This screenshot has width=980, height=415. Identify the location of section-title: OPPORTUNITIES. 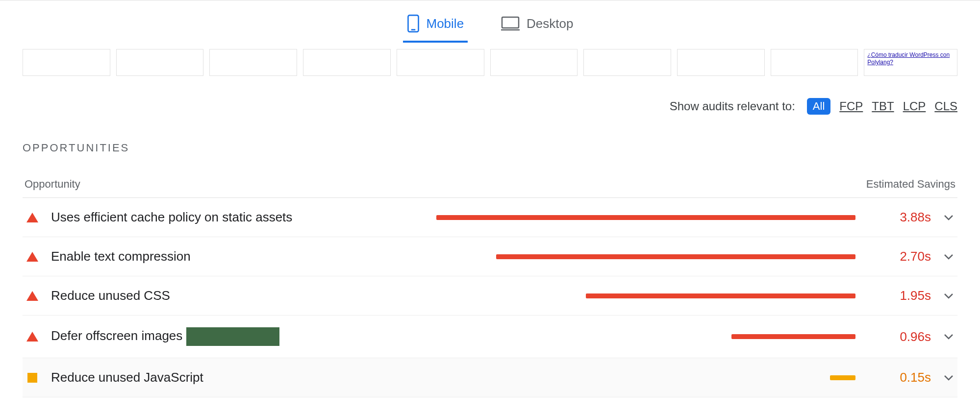
(490, 148).